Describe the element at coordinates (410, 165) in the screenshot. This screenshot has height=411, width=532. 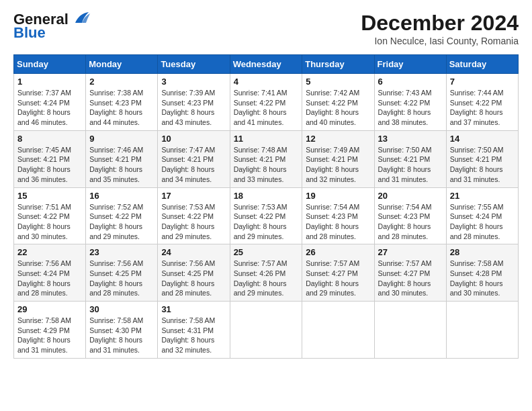
I see `day-info-13: Sunrise: 7:50 AMSunset: 4:21 PMDaylight:…` at that location.